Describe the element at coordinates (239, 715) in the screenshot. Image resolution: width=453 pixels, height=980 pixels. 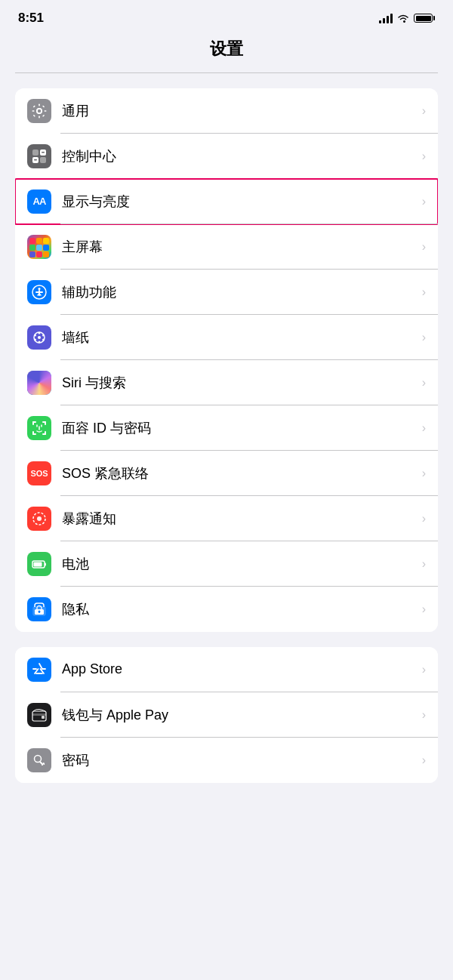
I see `wallet-label: 钱包与 Apple Pay` at that location.